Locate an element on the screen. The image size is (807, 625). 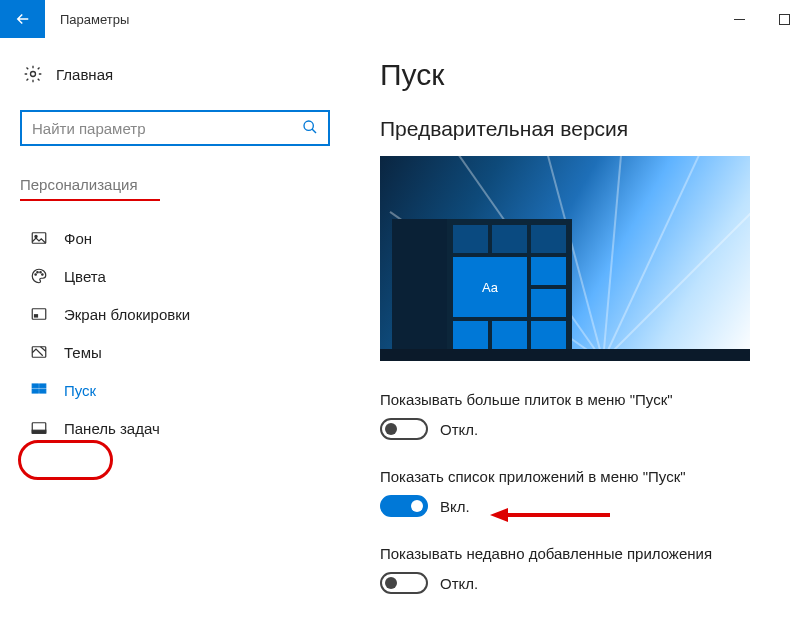
sidebar-item-label: Экран блокировки is located at coordinates (127, 314).